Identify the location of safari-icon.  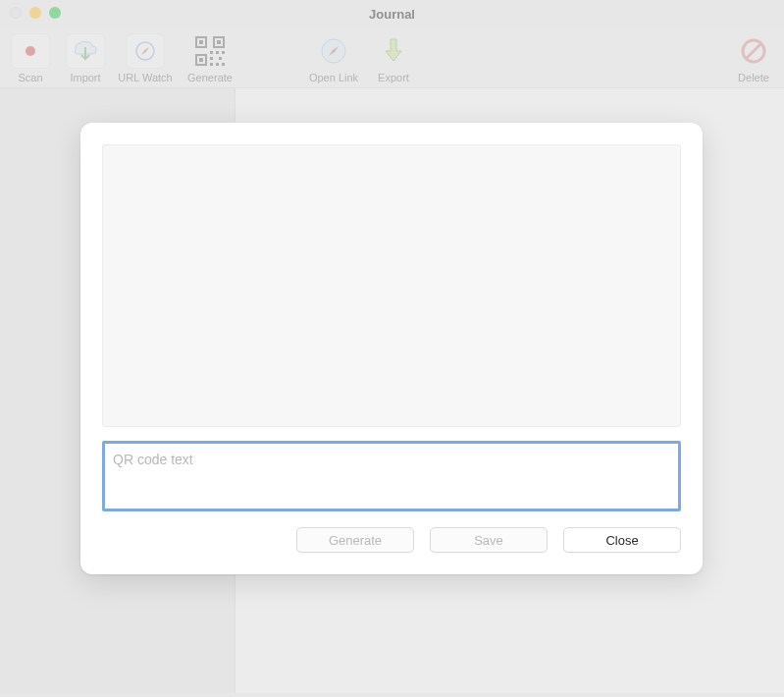
(334, 51).